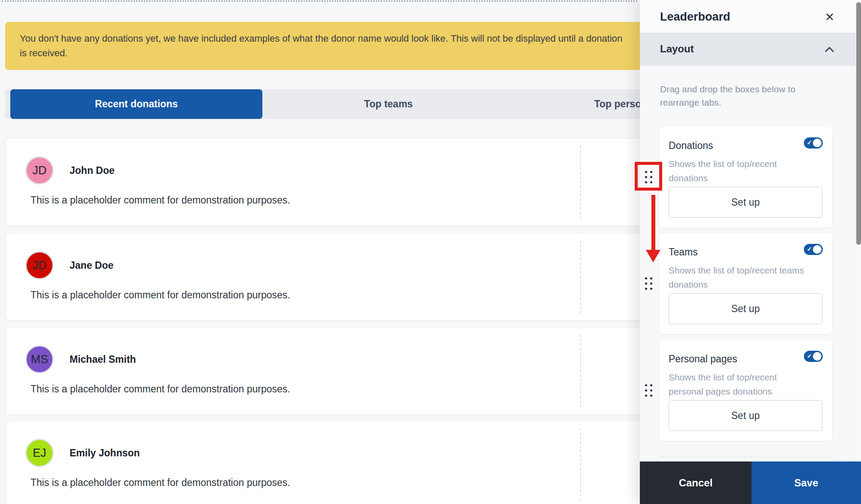 The height and width of the screenshot is (504, 861). I want to click on desc-line1: Shows the list of top/recent teams, so click(747, 270).